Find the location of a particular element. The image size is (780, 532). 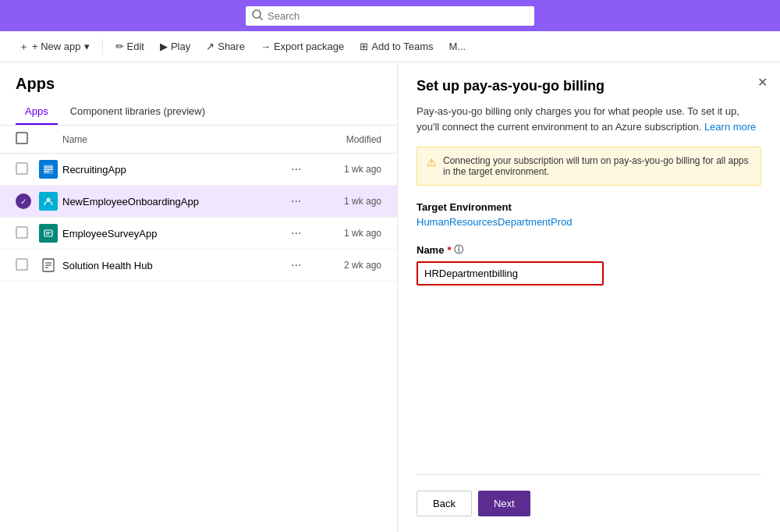

close-button: ✕ is located at coordinates (763, 83).